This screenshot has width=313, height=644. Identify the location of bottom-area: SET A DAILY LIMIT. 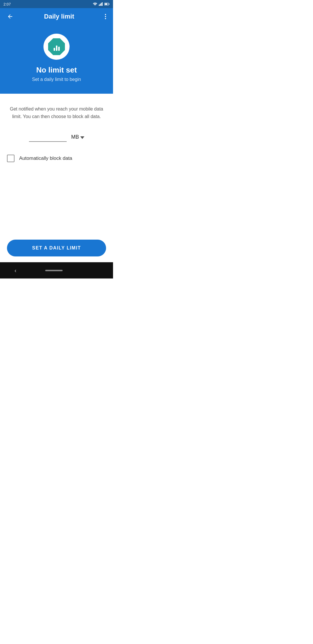
(57, 249).